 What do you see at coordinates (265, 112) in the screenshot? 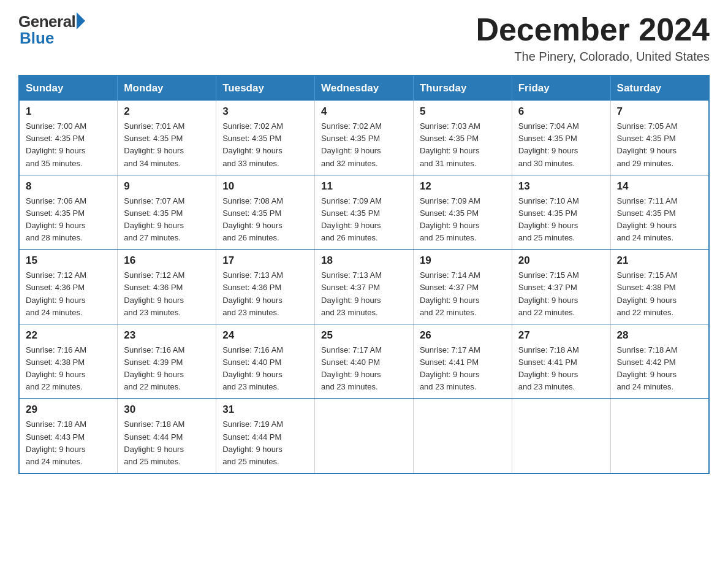
I see `day-number: 3` at bounding box center [265, 112].